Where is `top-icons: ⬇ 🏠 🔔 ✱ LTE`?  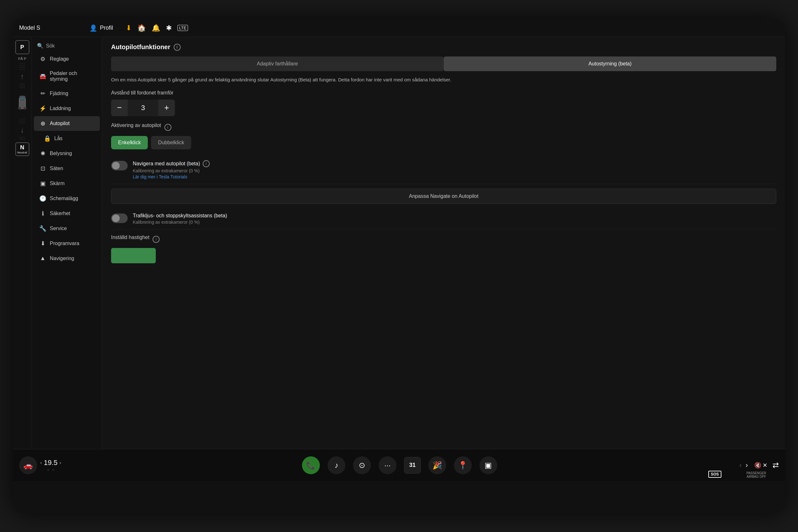 top-icons: ⬇ 🏠 🔔 ✱ LTE is located at coordinates (157, 28).